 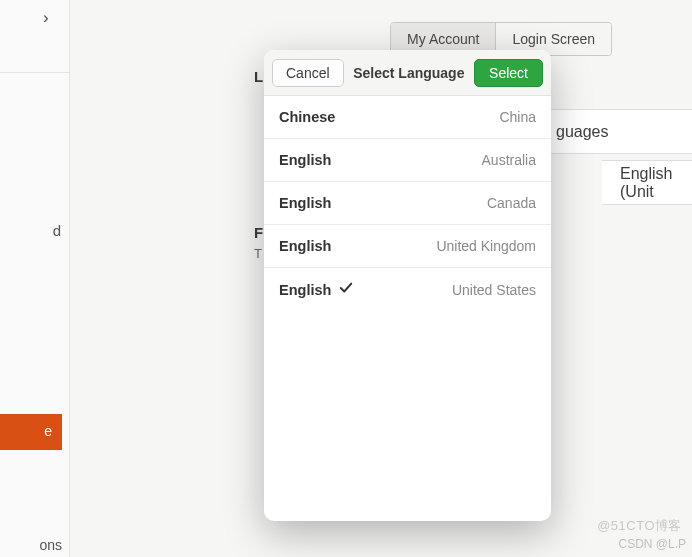 What do you see at coordinates (509, 160) in the screenshot?
I see `language-region: Australia` at bounding box center [509, 160].